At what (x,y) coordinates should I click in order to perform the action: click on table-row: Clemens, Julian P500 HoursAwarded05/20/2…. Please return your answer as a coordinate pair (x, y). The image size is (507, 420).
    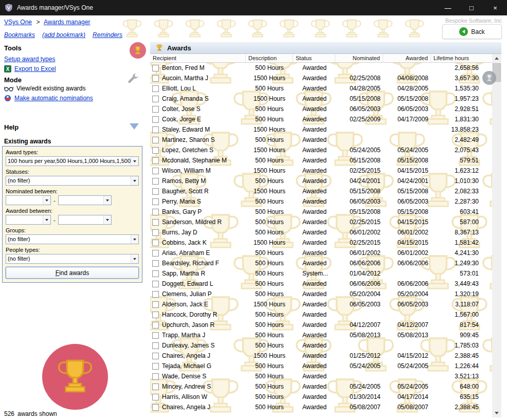
    Looking at the image, I should click on (321, 294).